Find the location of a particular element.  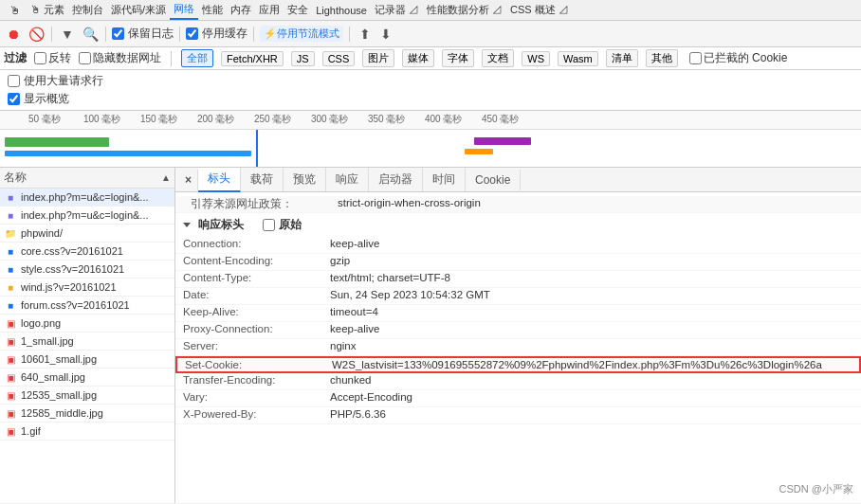

blocked-cookies: 已拦截的 Cookie is located at coordinates (739, 59).